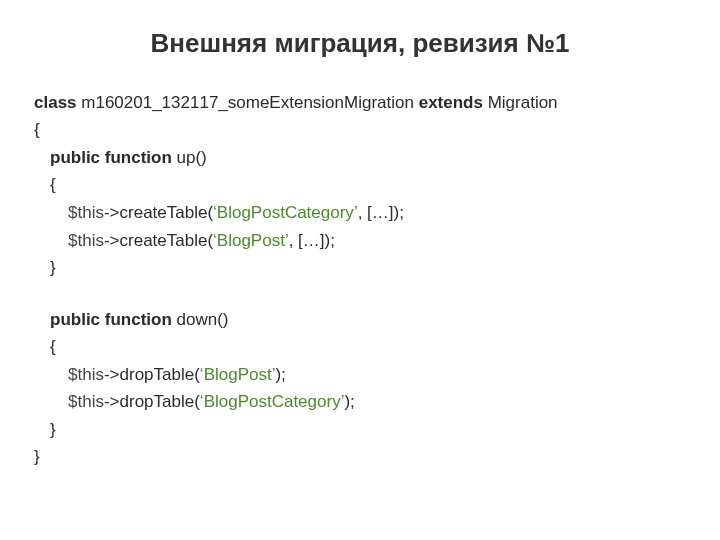  Describe the element at coordinates (200, 320) in the screenshot. I see `function-name-down: down()` at that location.